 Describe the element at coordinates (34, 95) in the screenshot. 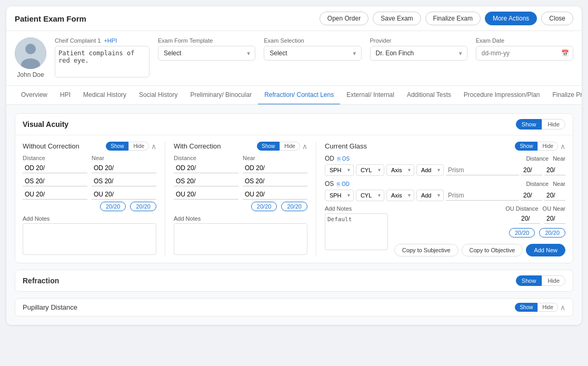

I see `tab-overview: Overview` at that location.